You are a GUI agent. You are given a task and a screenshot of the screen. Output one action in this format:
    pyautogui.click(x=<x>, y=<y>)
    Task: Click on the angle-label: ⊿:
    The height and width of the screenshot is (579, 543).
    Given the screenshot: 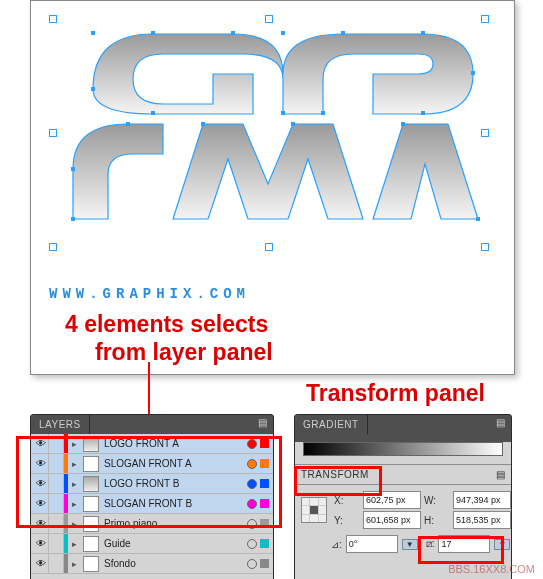 What is the action you would take?
    pyautogui.click(x=336, y=544)
    